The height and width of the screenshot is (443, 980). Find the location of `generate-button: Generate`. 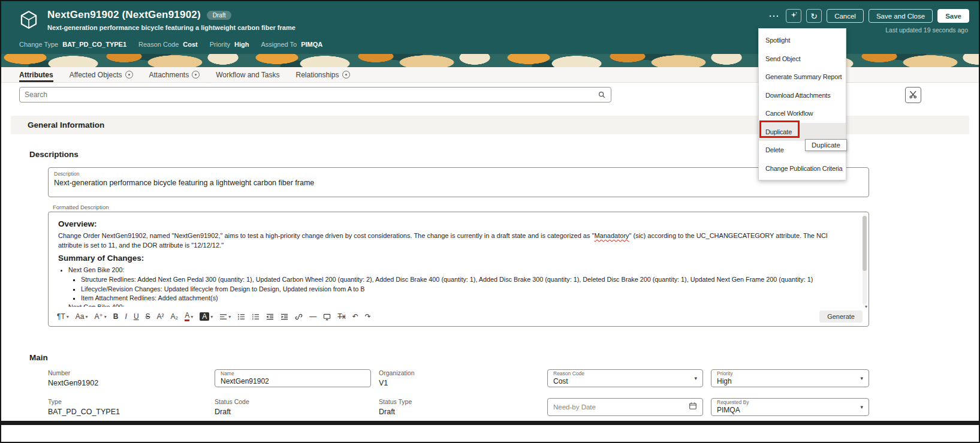

generate-button: Generate is located at coordinates (841, 317).